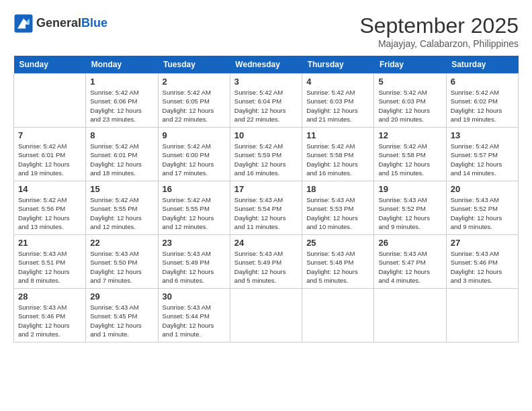  What do you see at coordinates (50, 316) in the screenshot?
I see `calendar-cell-4-0: 28Sunrise: 5:43 AM Sunset: 5:46 PM Dayli…` at bounding box center [50, 316].